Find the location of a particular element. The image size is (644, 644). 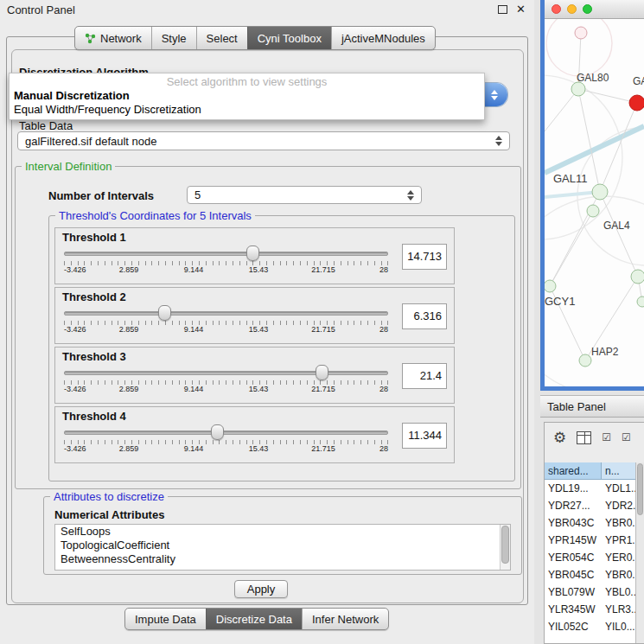

number-of-intervals-value: 5 is located at coordinates (197, 195).